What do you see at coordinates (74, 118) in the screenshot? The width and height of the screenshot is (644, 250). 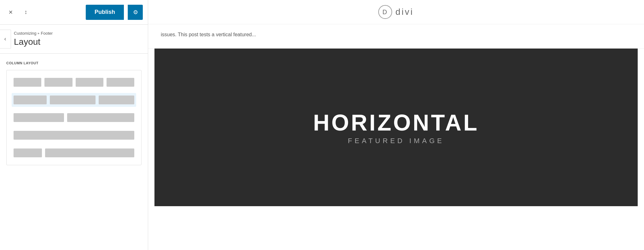 I see `layout-grid` at bounding box center [74, 118].